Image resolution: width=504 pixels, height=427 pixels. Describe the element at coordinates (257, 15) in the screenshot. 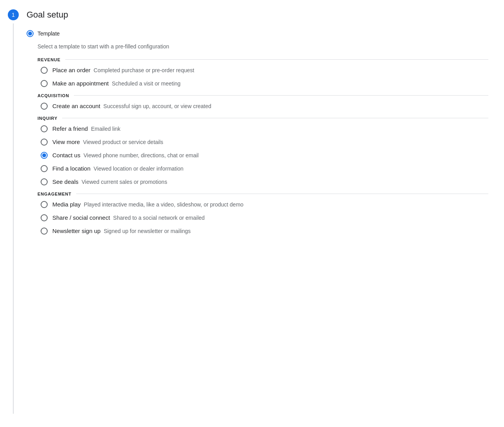

I see `page-title: Goal setup` at that location.